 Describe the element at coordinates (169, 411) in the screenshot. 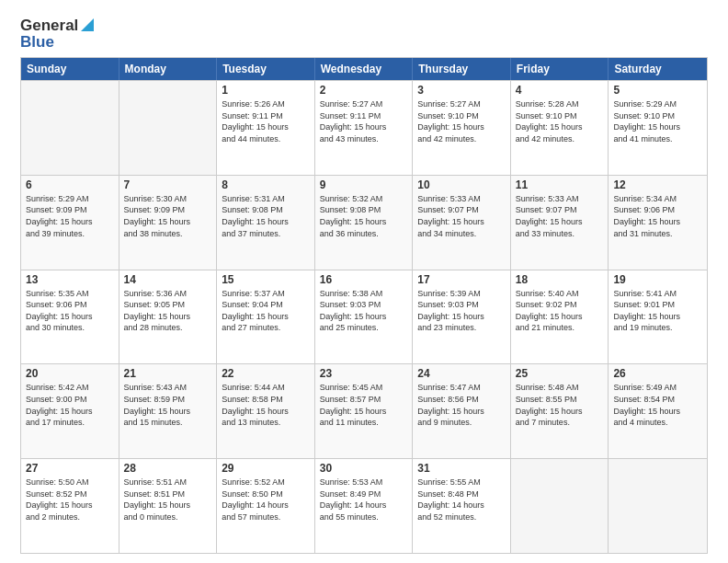

I see `calendar-cell: 21Sunrise: 5:43 AM Sunset: 8:59 PM Dayli…` at that location.